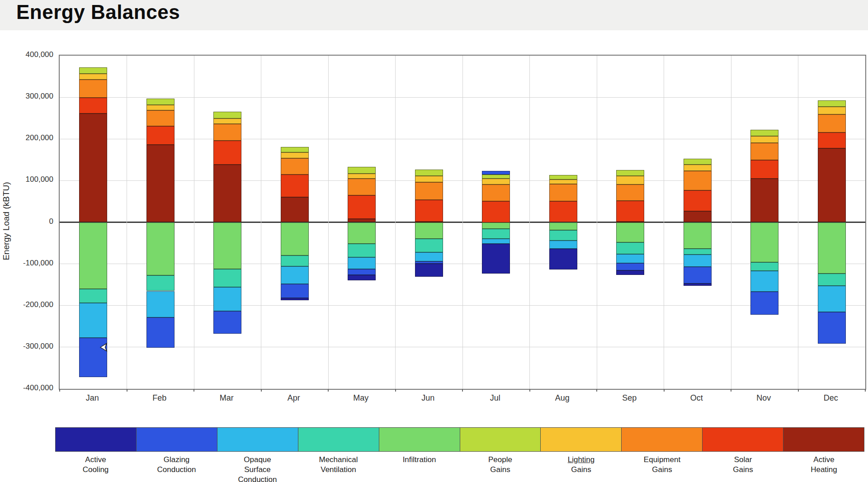  What do you see at coordinates (824, 468) in the screenshot?
I see `legend-label-active-heating: ActiveHeating` at bounding box center [824, 468].